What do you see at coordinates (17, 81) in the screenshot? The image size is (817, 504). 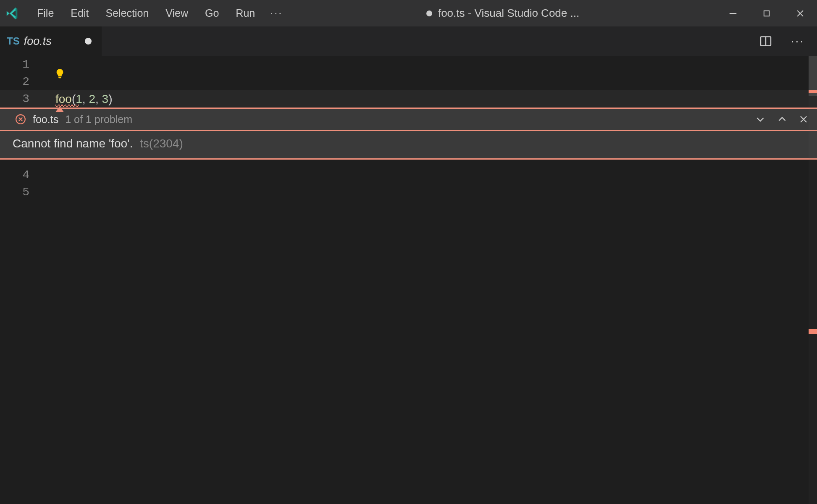 I see `line-number: 2` at bounding box center [17, 81].